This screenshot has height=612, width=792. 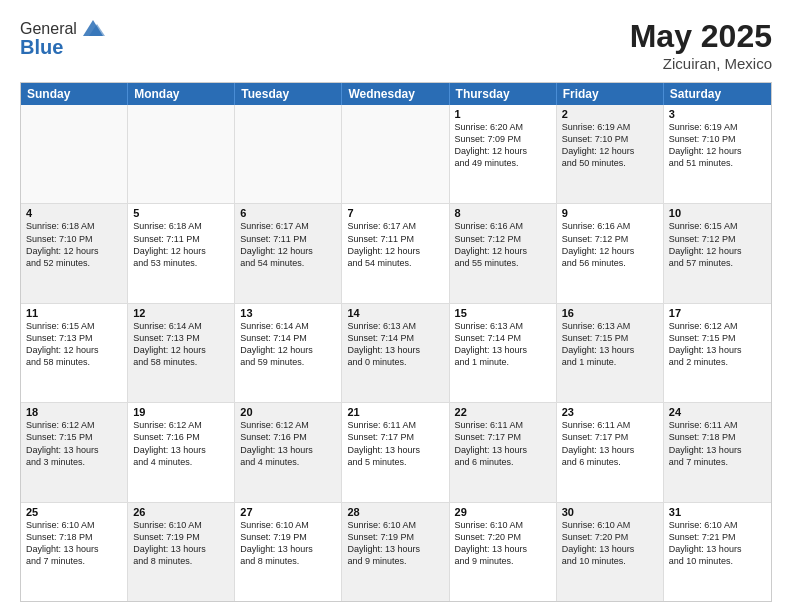 What do you see at coordinates (182, 94) in the screenshot?
I see `header-day-monday: Monday` at bounding box center [182, 94].